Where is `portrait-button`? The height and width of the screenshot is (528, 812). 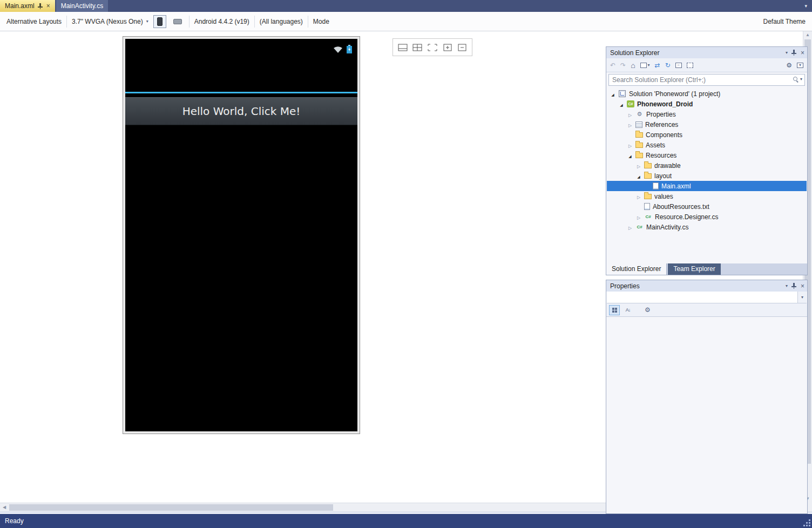 portrait-button is located at coordinates (160, 22).